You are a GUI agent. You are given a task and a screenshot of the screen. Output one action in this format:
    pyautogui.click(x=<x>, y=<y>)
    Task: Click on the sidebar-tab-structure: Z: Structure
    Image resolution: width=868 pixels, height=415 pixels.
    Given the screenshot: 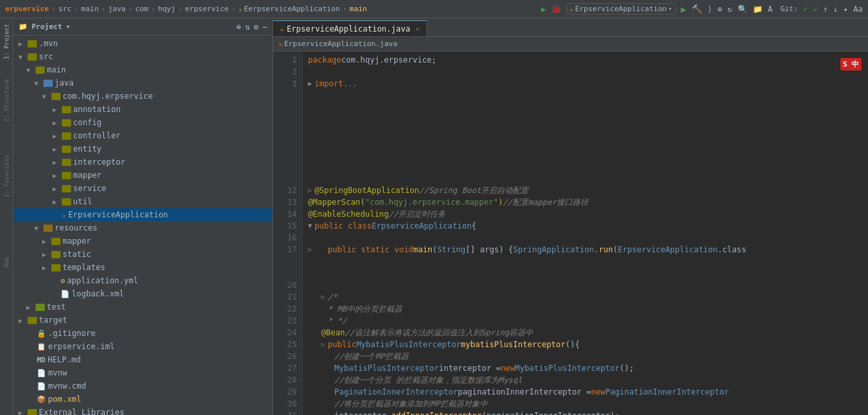 What is the action you would take?
    pyautogui.click(x=7, y=100)
    